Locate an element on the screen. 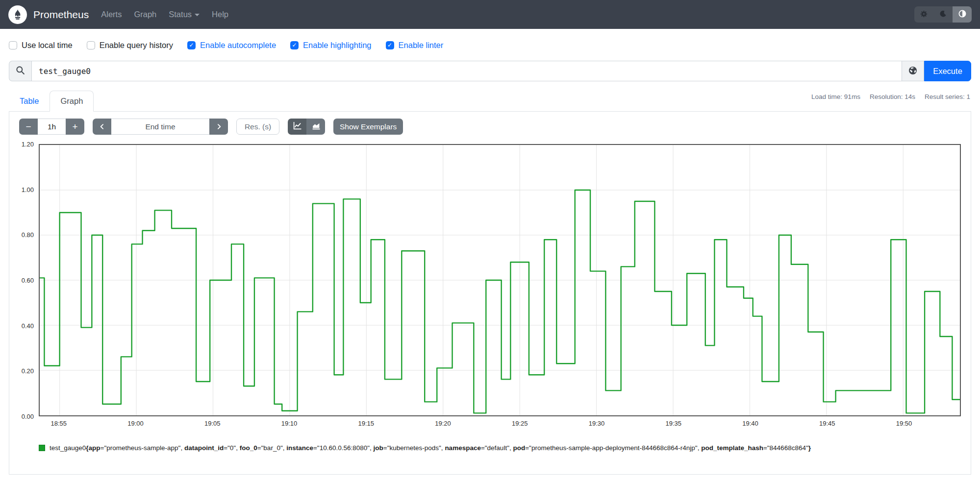  x-tick-label: 19:15 is located at coordinates (366, 423).